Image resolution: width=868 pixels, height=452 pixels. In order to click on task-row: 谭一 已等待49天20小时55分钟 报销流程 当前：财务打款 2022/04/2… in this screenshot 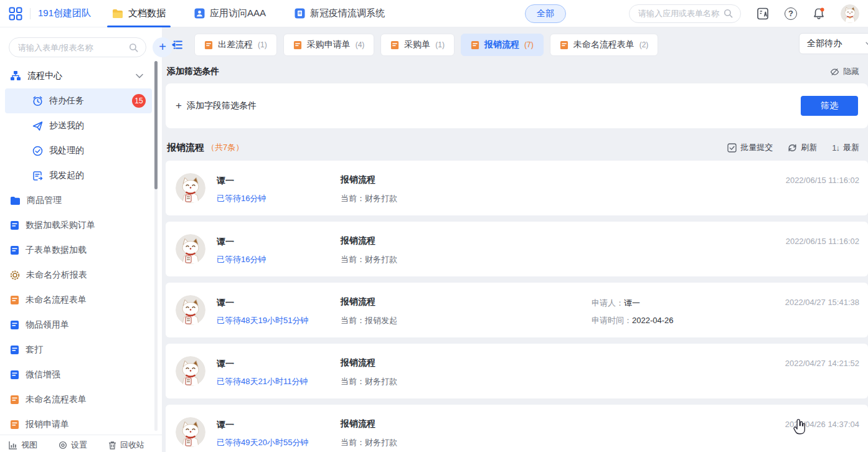, I will do `click(517, 428)`.